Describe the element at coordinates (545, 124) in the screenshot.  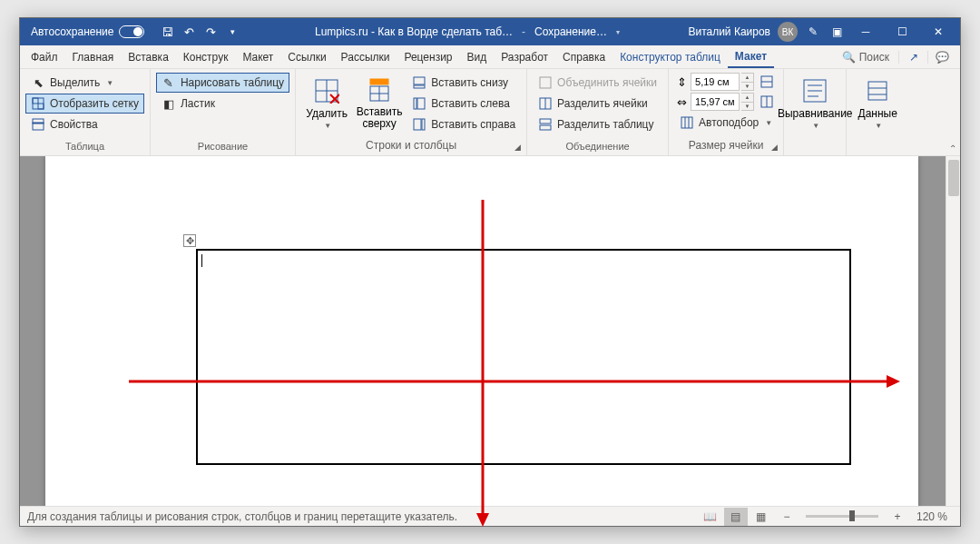
I see `split-table-icon` at that location.